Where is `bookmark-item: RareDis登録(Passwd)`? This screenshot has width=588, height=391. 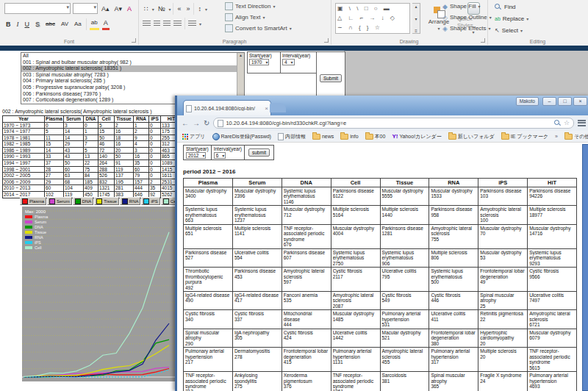 bookmark-item: RareDis登録(Passwd) is located at coordinates (242, 137).